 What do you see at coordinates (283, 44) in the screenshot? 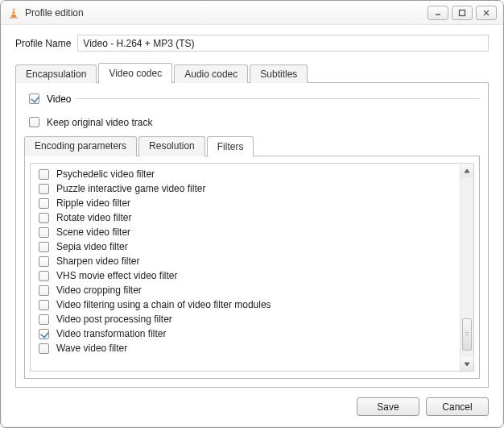
I see `profile-name-input` at bounding box center [283, 44].